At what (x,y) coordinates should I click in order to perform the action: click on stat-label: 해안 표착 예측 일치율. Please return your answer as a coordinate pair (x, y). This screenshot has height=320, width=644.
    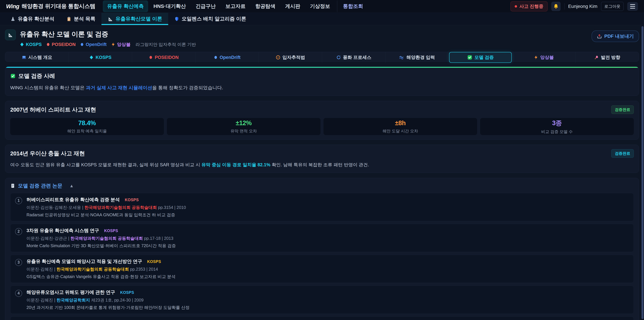
    Looking at the image, I should click on (87, 131).